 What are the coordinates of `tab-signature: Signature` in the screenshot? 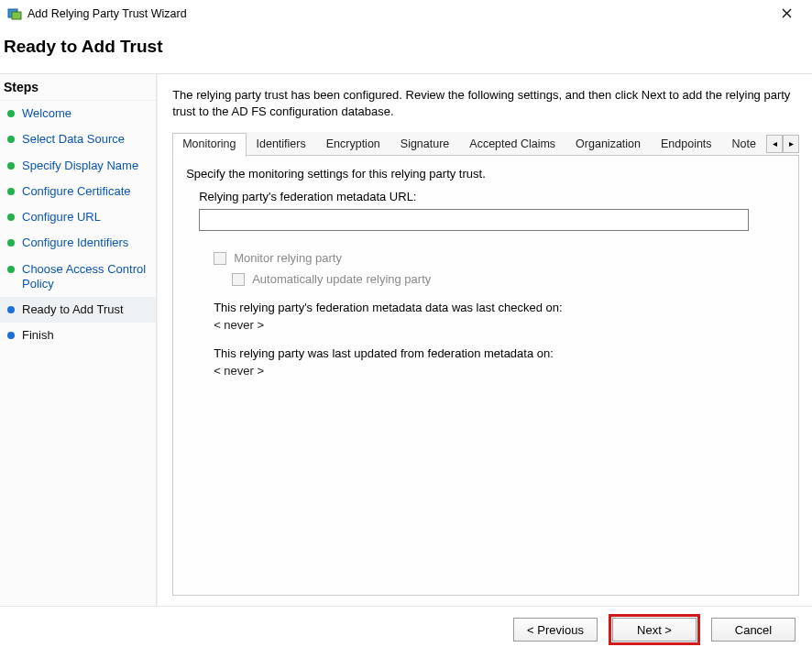 It's located at (425, 145).